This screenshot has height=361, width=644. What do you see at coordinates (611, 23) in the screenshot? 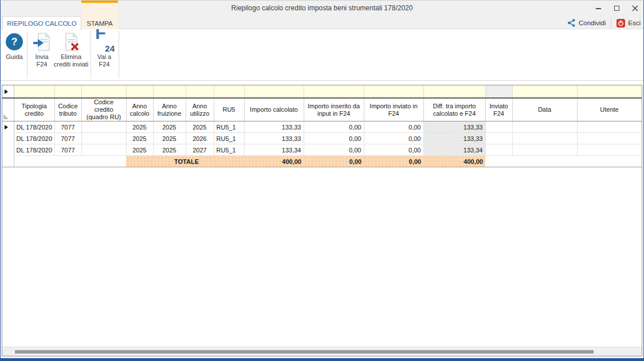
I see `actions-separator` at bounding box center [611, 23].